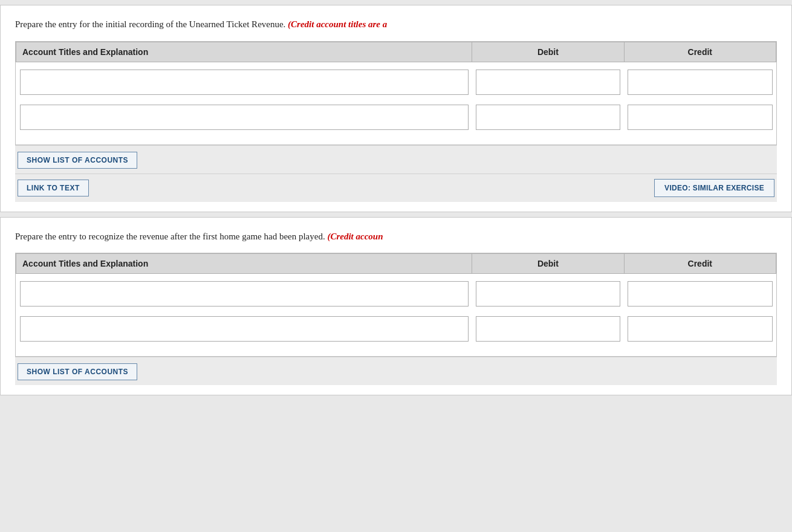 Image resolution: width=792 pixels, height=532 pixels. Describe the element at coordinates (77, 160) in the screenshot. I see `show-accounts-button-1: SHOW LIST OF ACCOUNTS` at that location.